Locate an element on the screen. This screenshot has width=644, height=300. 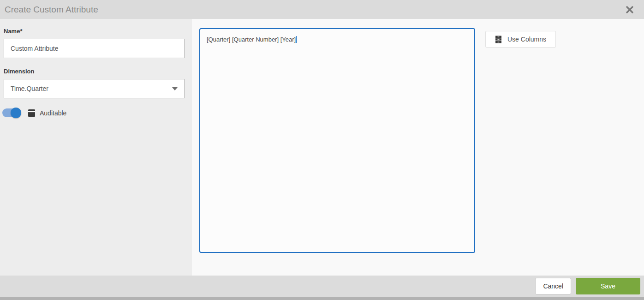
name-input is located at coordinates (94, 48).